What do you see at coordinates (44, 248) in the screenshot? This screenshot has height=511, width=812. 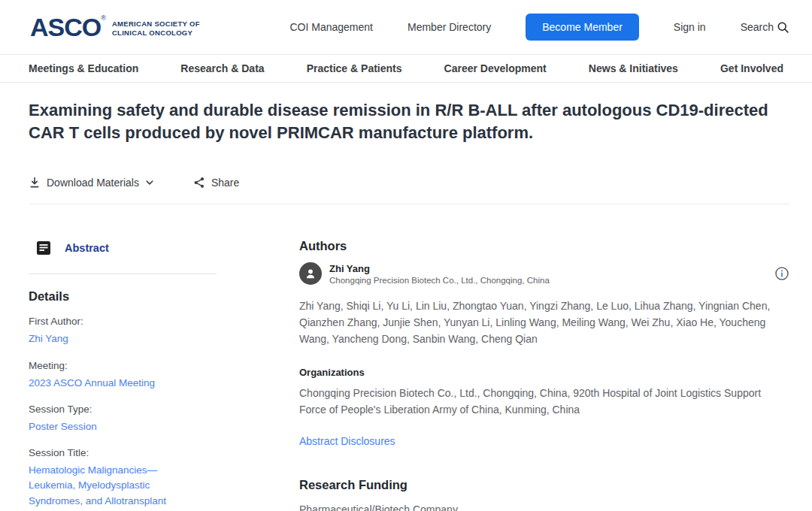 I see `abstract-document-icon` at bounding box center [44, 248].